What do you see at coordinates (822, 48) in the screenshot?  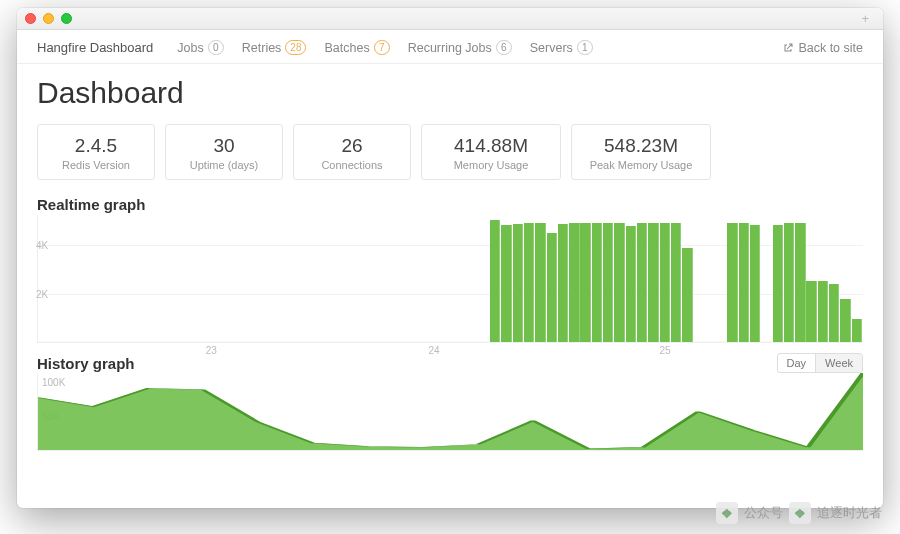 I see `back-to-site-link: Back to site` at bounding box center [822, 48].